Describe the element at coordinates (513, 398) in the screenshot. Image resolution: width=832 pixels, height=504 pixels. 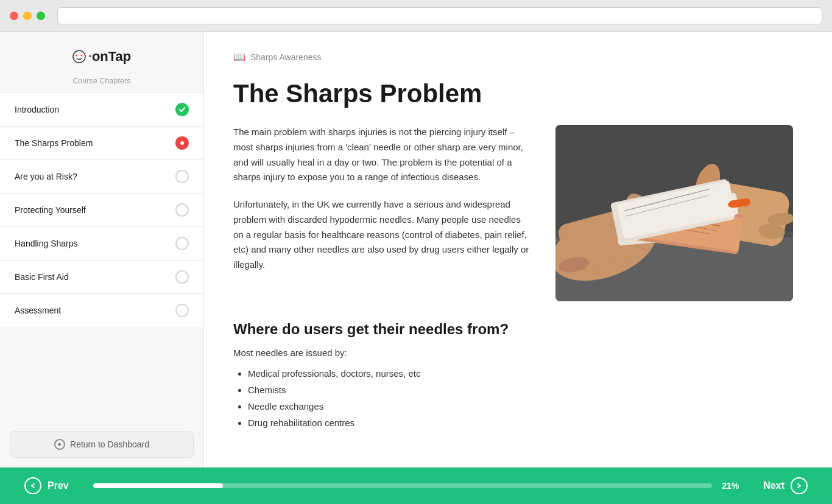
I see `content-list: Medical professionals, doctors, nurses, …` at that location.